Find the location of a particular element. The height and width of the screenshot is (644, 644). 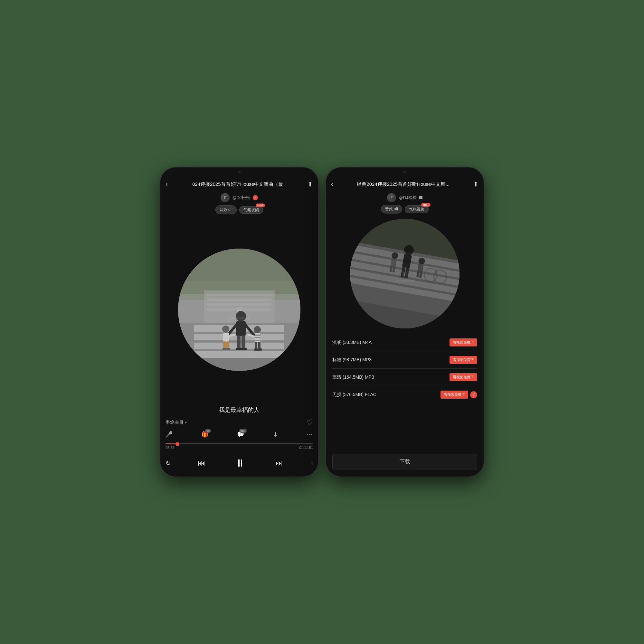

left-notch is located at coordinates (239, 172).